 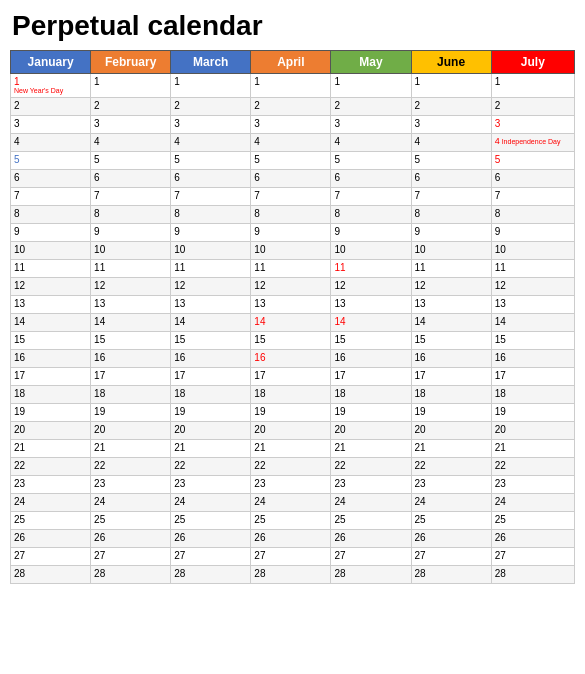 I want to click on day-number: 20, so click(x=20, y=430).